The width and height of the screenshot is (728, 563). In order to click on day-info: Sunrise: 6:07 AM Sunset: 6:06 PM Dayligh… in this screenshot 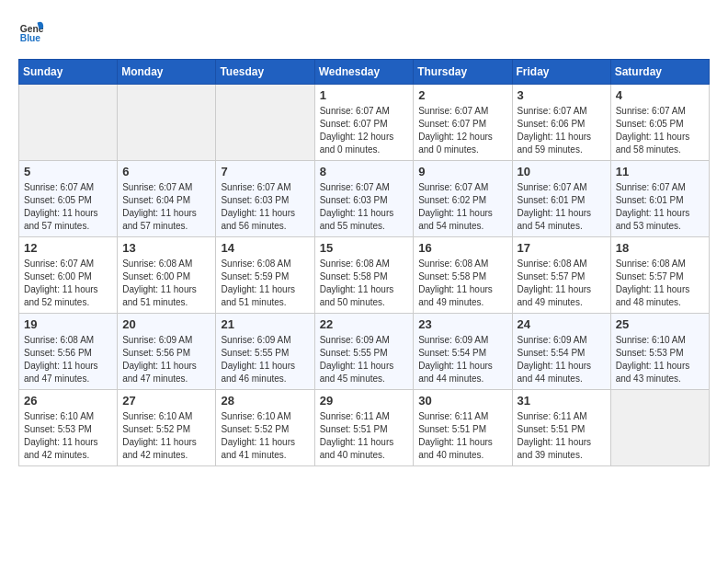, I will do `click(562, 131)`.